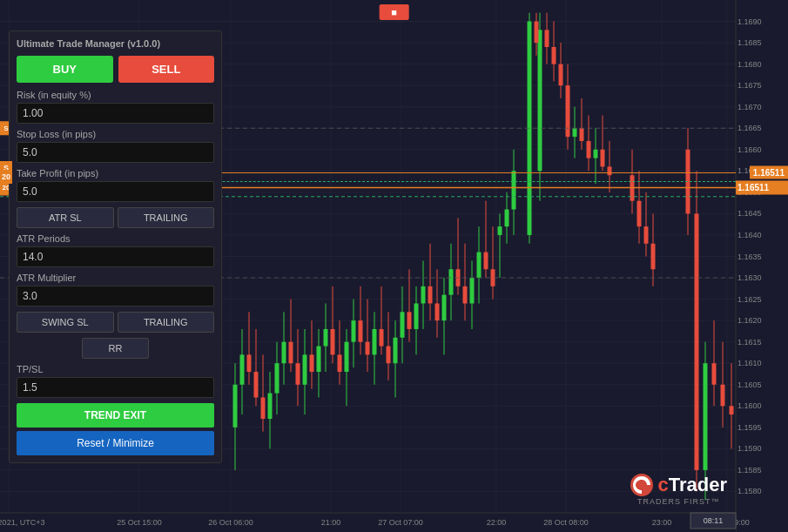  I want to click on risk-input, so click(115, 113).